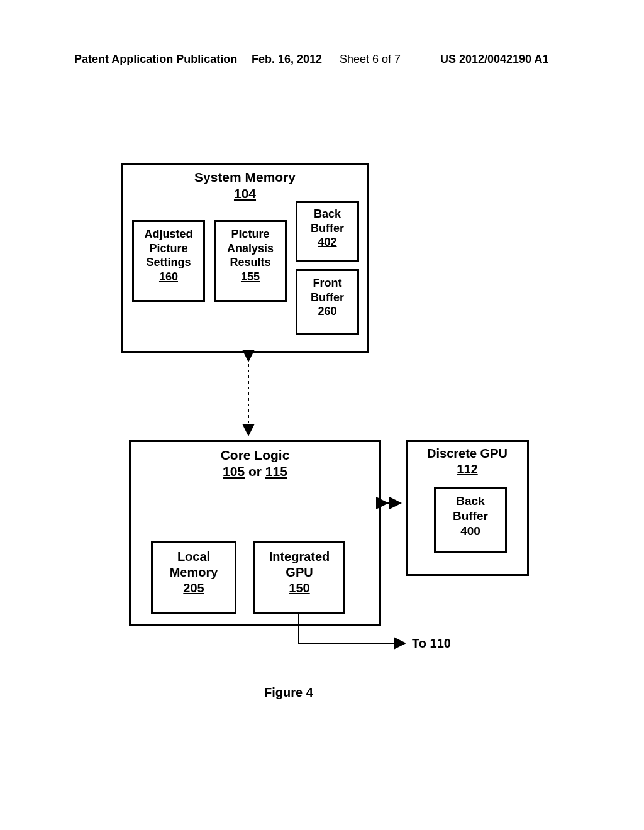  Describe the element at coordinates (277, 472) in the screenshot. I see `core-ref2: 115` at that location.